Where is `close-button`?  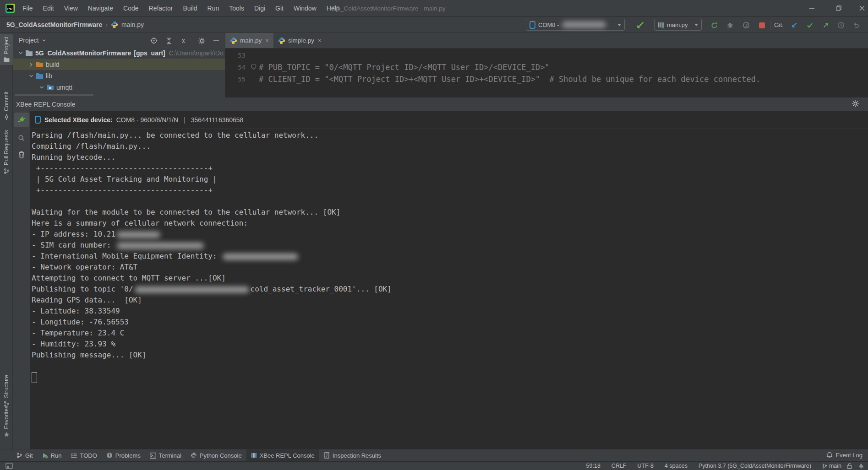 close-button is located at coordinates (860, 8).